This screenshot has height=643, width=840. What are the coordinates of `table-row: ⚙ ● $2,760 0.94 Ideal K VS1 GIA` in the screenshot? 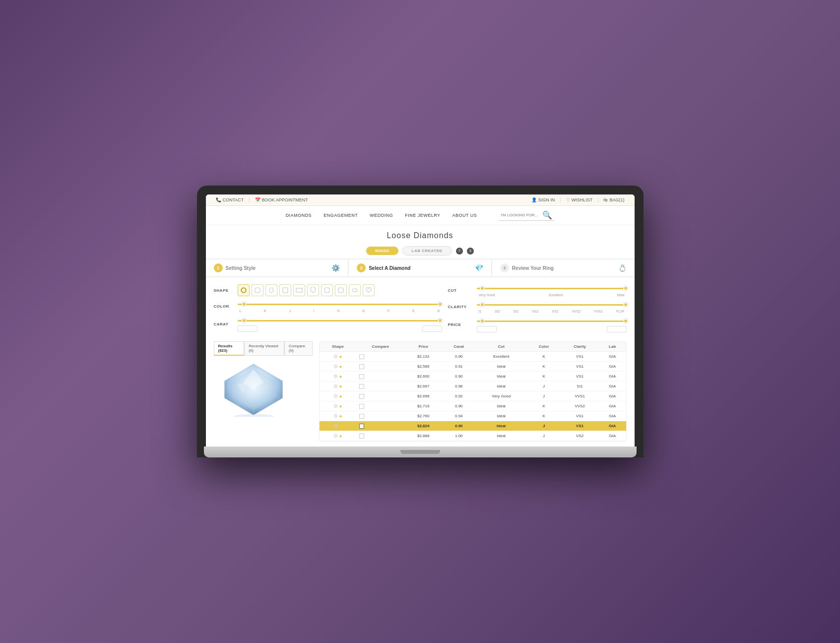 It's located at (473, 416).